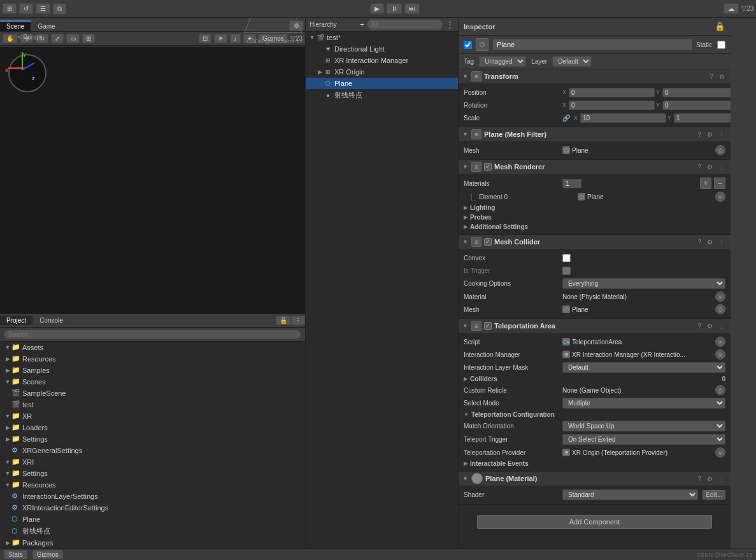 The width and height of the screenshot is (756, 560). I want to click on project-search-input, so click(153, 335).